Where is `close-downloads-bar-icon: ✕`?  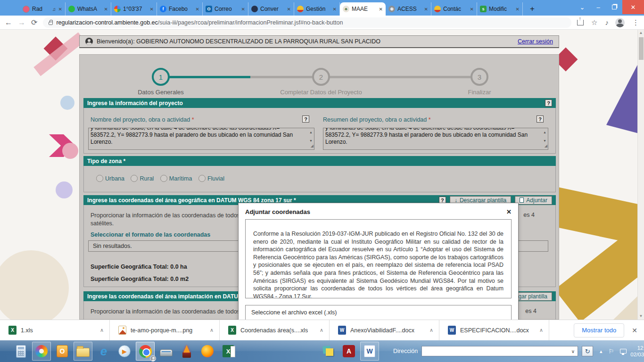 close-downloads-bar-icon: ✕ is located at coordinates (635, 330).